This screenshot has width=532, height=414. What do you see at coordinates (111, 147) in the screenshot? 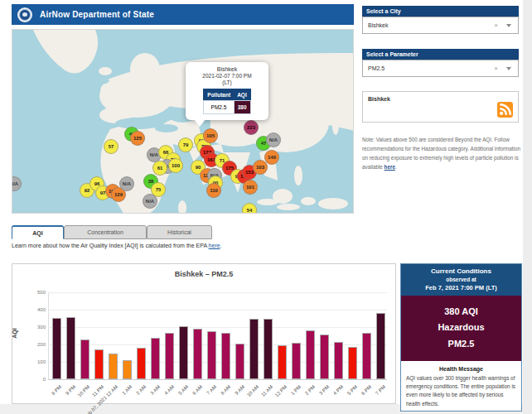
I see `map-marker: 57` at bounding box center [111, 147].